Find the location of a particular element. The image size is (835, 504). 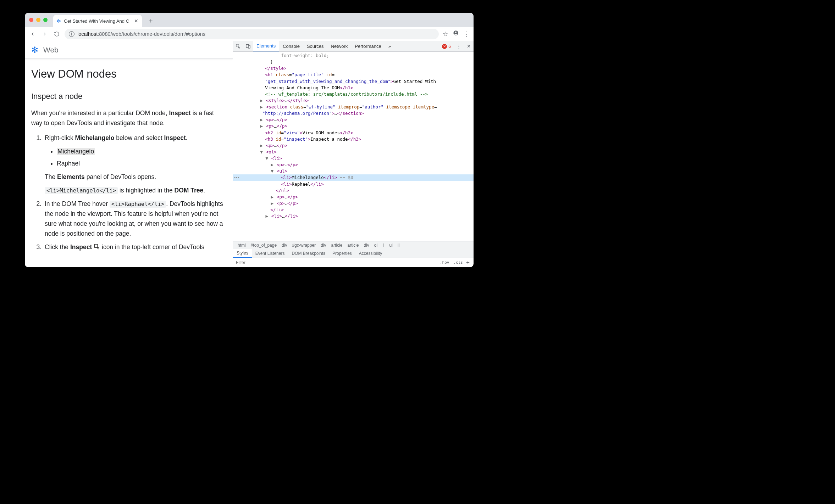

dom-line: </li> is located at coordinates (353, 210).